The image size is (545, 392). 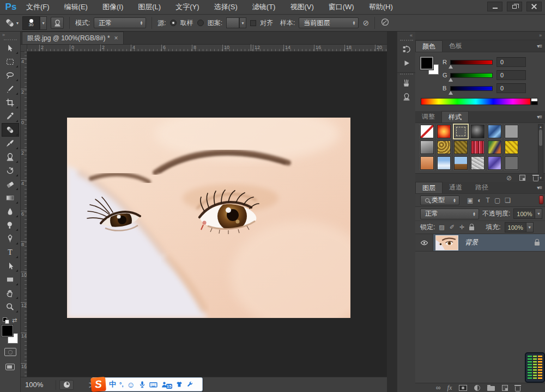 I want to click on green-slider, so click(x=471, y=75).